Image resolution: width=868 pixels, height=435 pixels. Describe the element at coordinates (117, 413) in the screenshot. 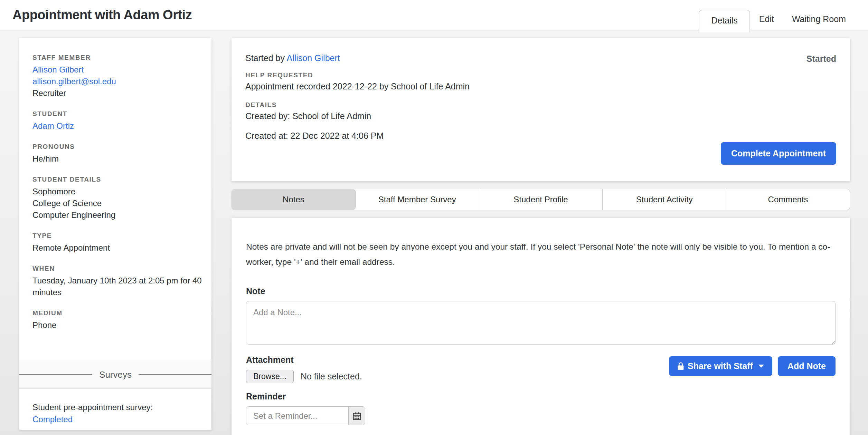

I see `survey-status-item: Student pre-appointment survey:Completed` at that location.